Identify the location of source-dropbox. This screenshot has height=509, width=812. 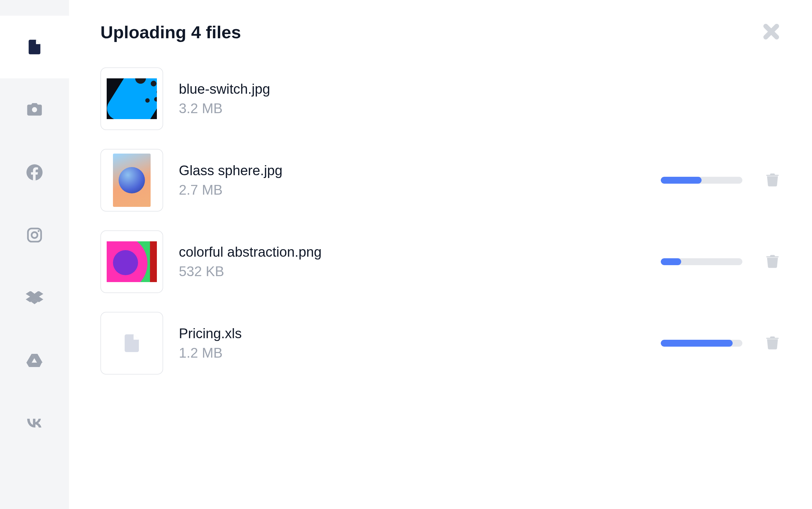
(34, 298).